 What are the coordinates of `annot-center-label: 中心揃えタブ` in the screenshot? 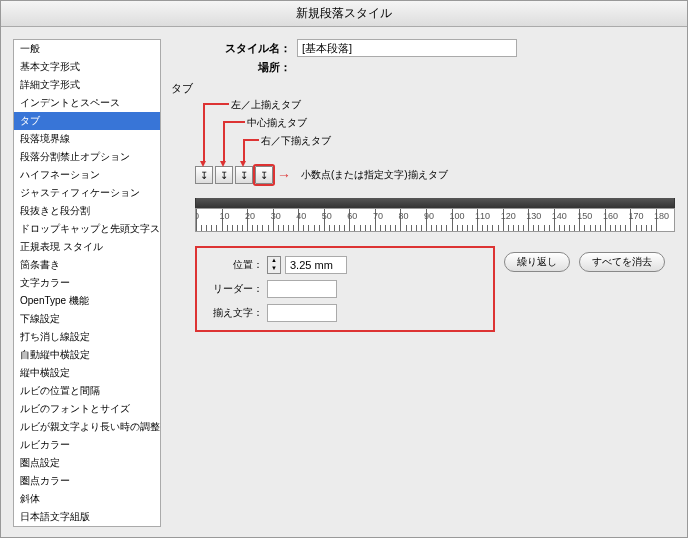 It's located at (277, 123).